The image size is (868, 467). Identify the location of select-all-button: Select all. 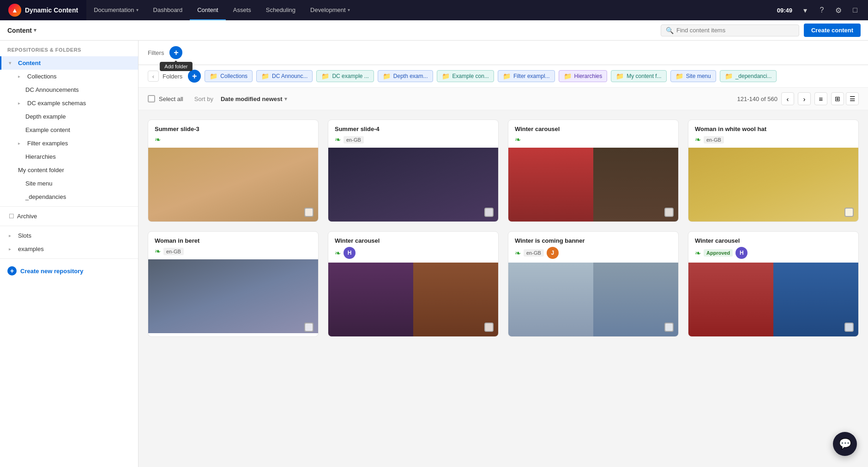
(165, 99).